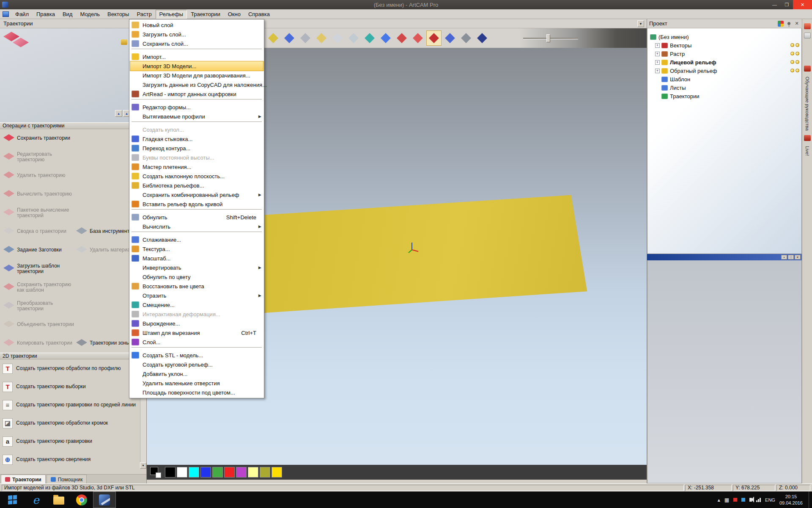  I want to click on show-desktop-button, so click(810, 500).